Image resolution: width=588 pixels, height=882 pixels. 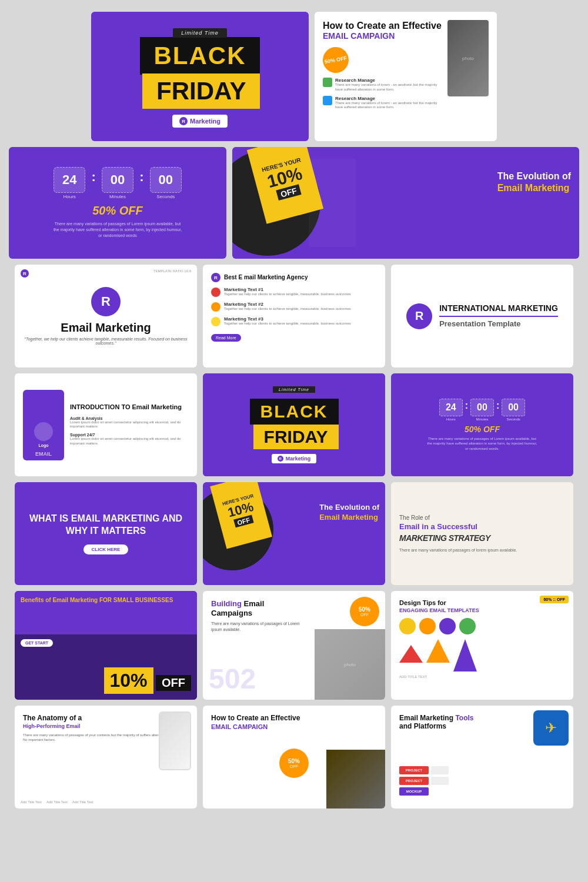 I want to click on intro-s2-desc: Lorem ipsum dolor sit amet consectetur a…, so click(x=129, y=442).